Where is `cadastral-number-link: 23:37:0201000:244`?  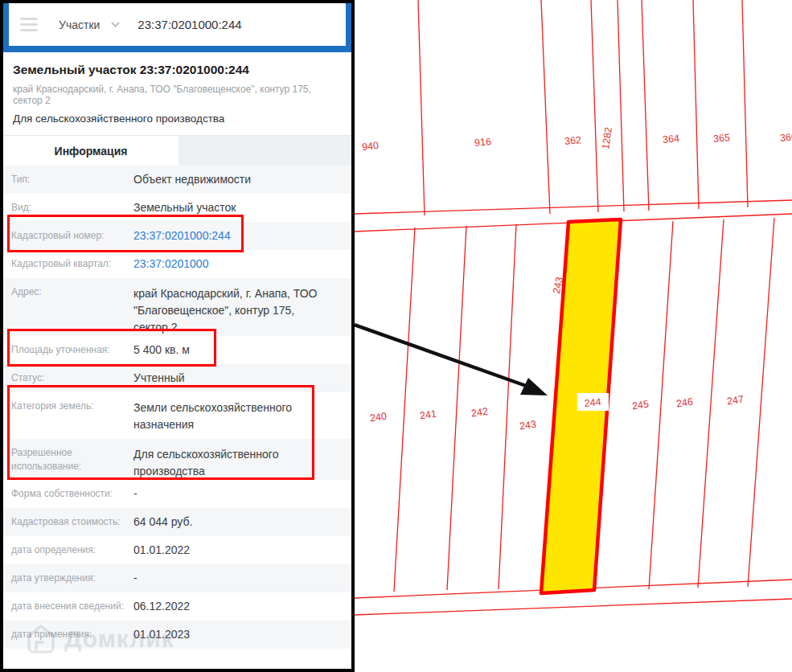 cadastral-number-link: 23:37:0201000:244 is located at coordinates (182, 236).